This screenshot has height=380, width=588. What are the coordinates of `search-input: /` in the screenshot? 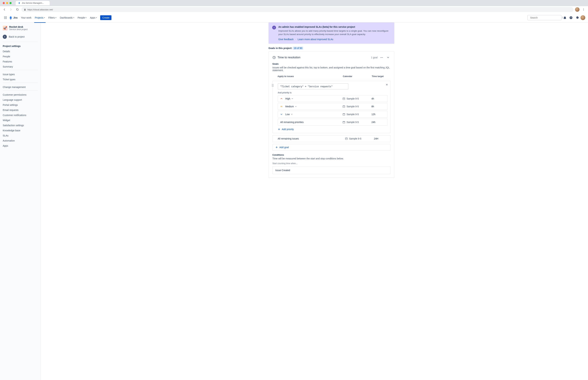 It's located at (544, 18).